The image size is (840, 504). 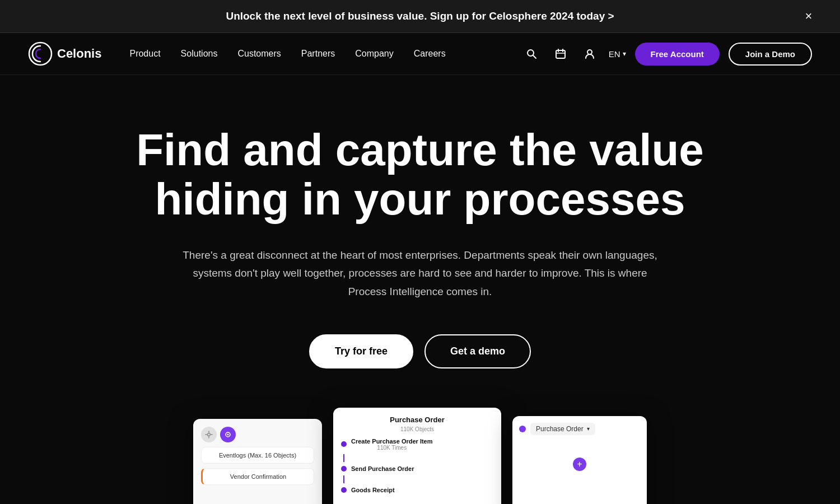 I want to click on logo: Celonis, so click(x=65, y=54).